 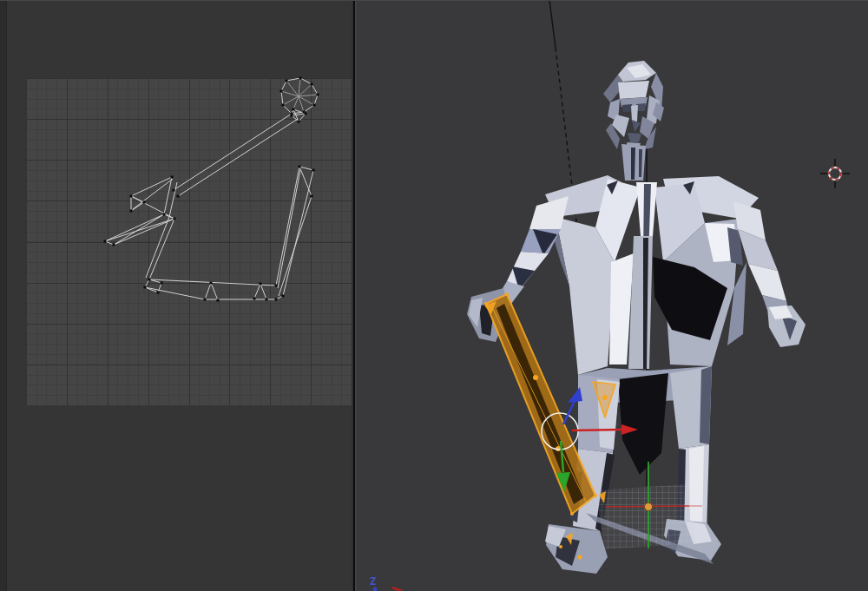 I want to click on mini-axis-z-label: Z, so click(x=373, y=581).